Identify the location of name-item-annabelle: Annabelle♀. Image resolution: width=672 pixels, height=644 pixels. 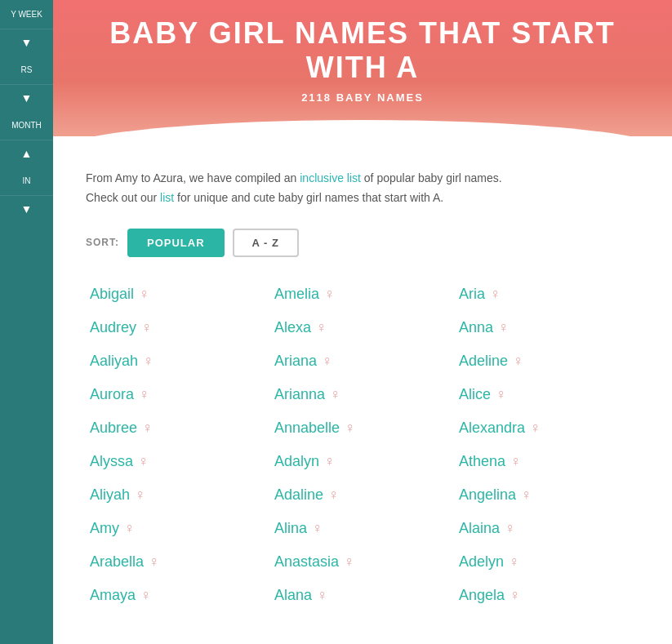
(363, 428).